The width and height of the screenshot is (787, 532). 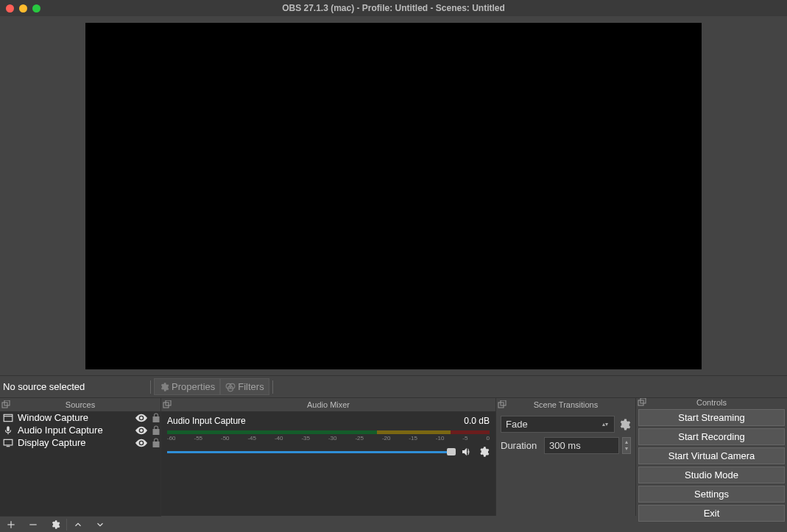 I want to click on meter-ticks: -60-55-50-45-40-35-30-25-20-15-10-50, so click(x=328, y=439).